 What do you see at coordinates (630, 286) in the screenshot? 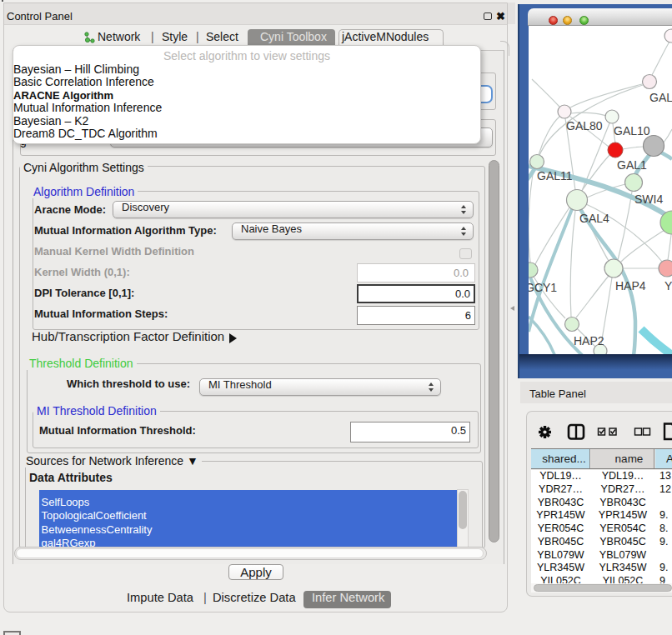
I see `svg-text: HAP4` at bounding box center [630, 286].